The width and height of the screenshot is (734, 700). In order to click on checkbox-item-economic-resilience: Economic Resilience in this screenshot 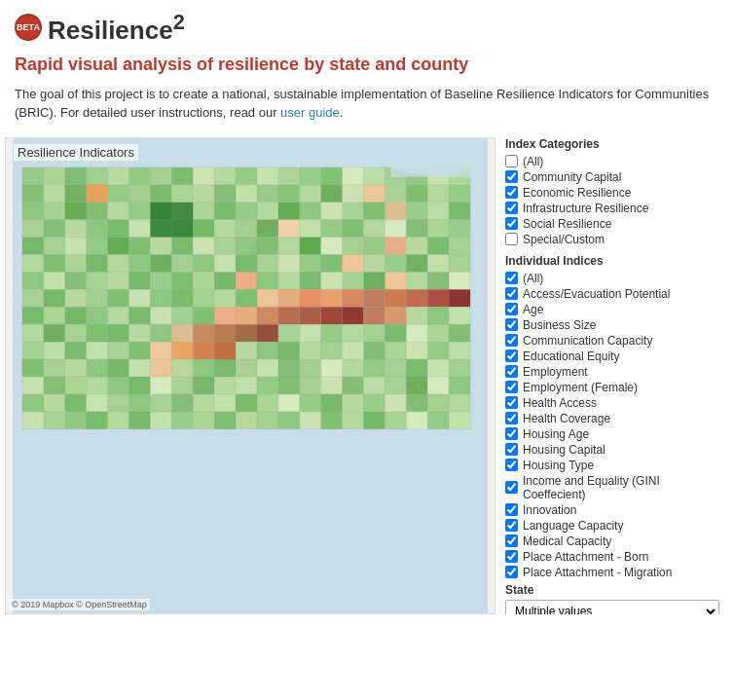, I will do `click(612, 193)`.